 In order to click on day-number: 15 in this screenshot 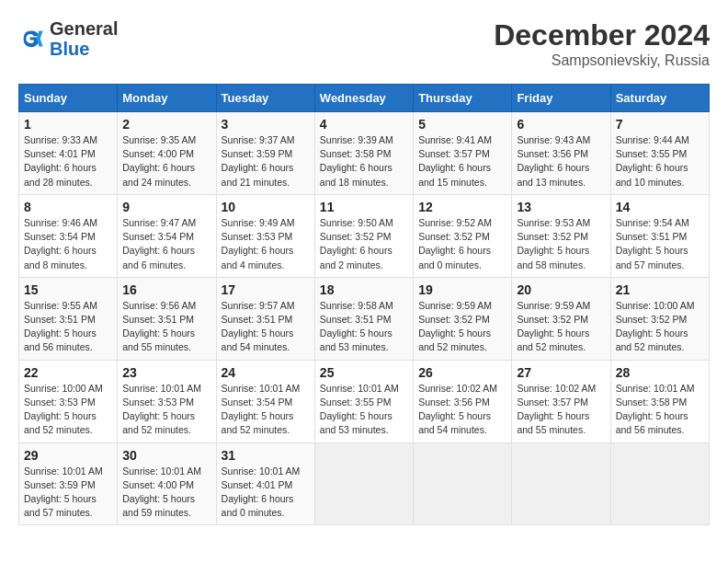, I will do `click(68, 290)`.